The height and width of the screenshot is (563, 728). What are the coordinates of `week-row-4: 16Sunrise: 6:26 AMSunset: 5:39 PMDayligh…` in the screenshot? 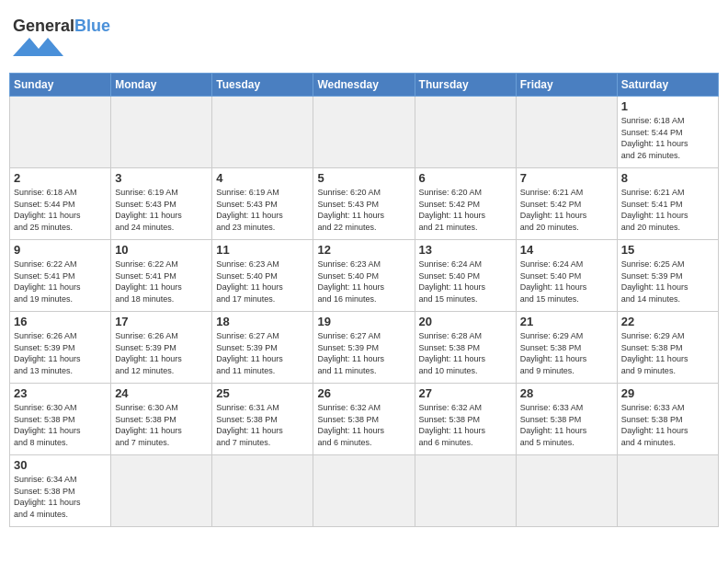 It's located at (364, 348).